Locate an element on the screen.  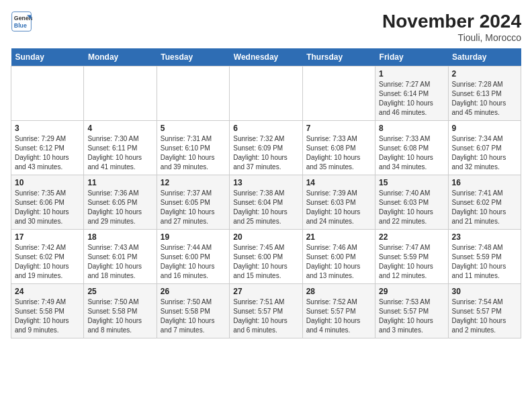
day-number: 15 is located at coordinates (411, 183).